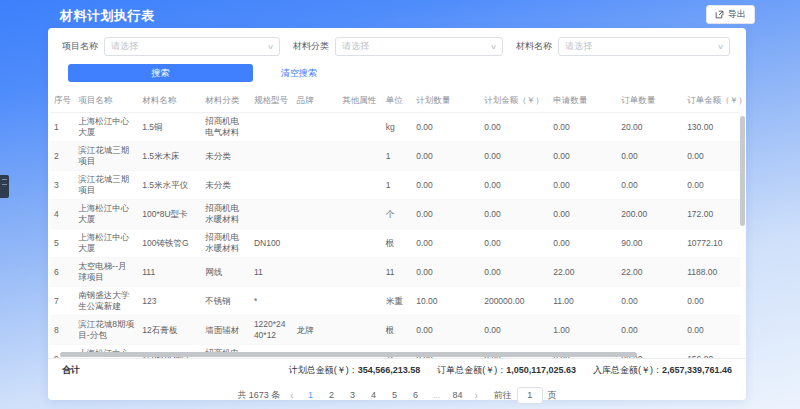 The width and height of the screenshot is (800, 409). I want to click on column-header: 订单数量, so click(650, 102).